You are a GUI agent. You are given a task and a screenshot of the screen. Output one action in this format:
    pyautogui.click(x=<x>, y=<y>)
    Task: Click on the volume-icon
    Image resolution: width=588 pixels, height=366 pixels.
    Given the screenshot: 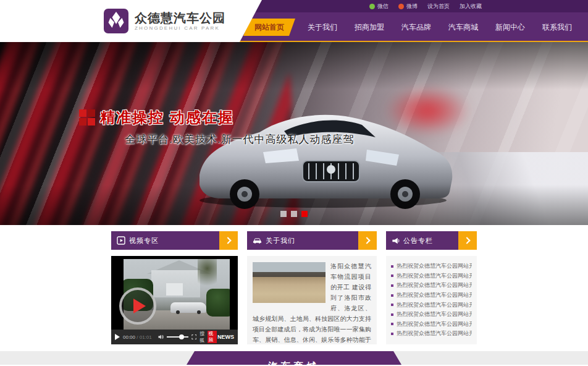 What is the action you would take?
    pyautogui.click(x=161, y=337)
    